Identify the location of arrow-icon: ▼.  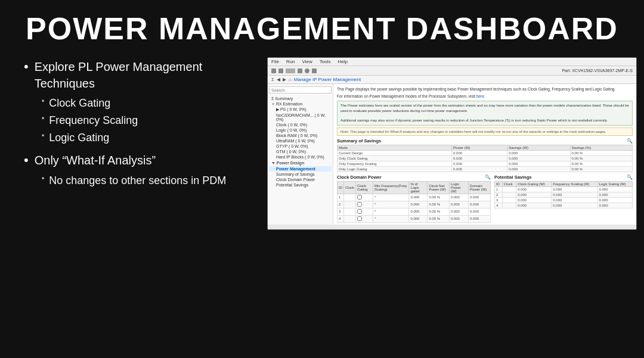
(273, 104).